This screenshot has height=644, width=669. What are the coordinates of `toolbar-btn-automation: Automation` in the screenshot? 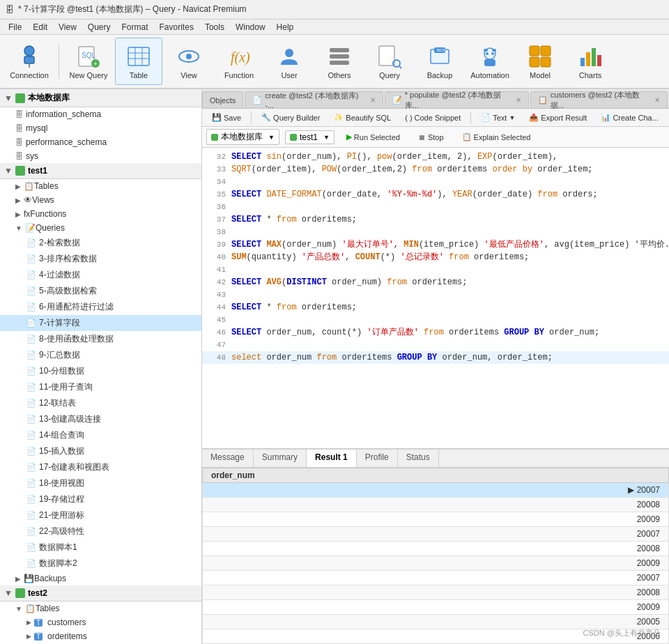 It's located at (490, 61).